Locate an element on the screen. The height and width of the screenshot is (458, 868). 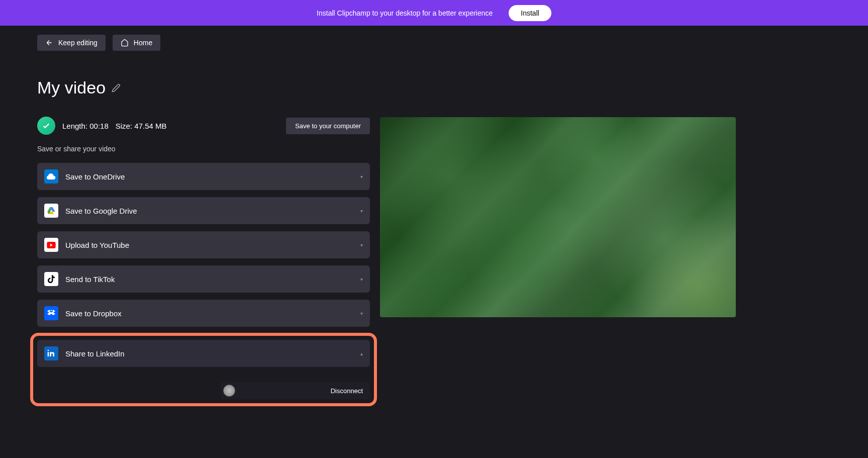
share-onedrive: Save to OneDrive ▾ is located at coordinates (204, 176).